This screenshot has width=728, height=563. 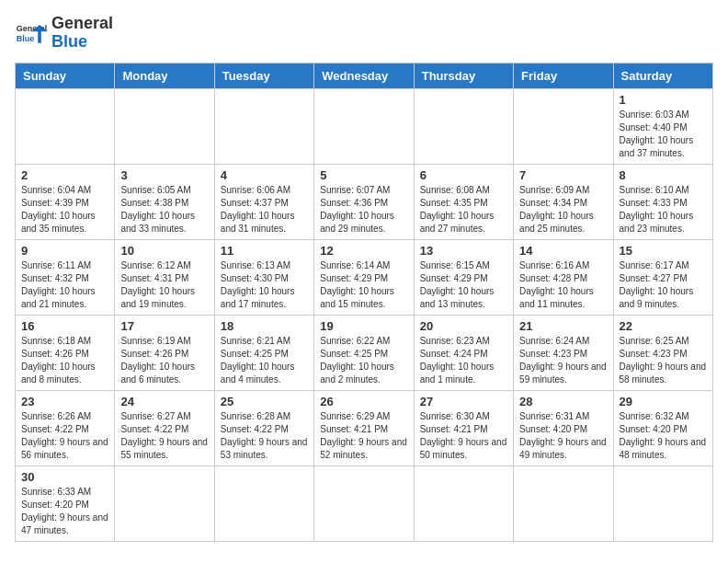 What do you see at coordinates (165, 428) in the screenshot?
I see `calendar-cell: 24Sunrise: 6:27 AM Sunset: 4:22 PM Dayli…` at bounding box center [165, 428].